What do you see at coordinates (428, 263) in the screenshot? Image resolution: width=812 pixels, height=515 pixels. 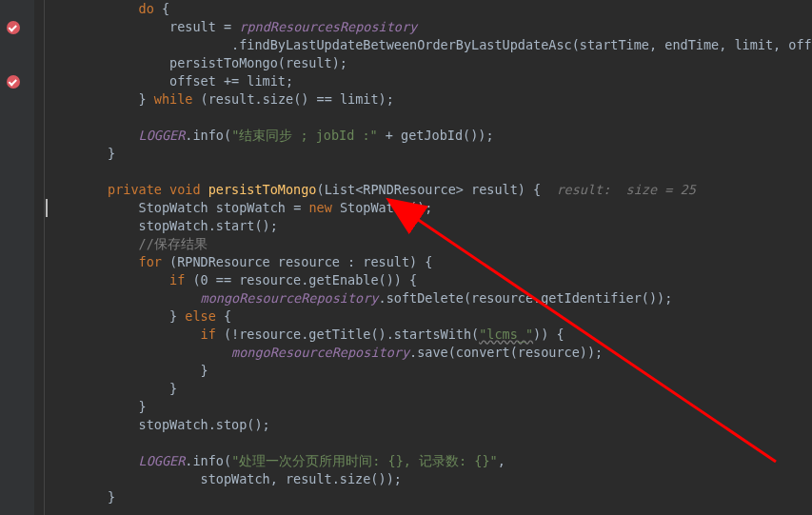 I see `code-line: for (RPNDResource resource : result) {` at bounding box center [428, 263].